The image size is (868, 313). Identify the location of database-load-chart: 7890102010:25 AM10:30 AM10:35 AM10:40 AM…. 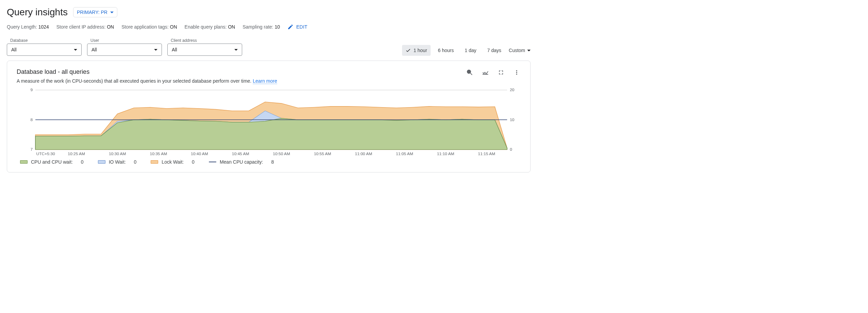
(269, 122).